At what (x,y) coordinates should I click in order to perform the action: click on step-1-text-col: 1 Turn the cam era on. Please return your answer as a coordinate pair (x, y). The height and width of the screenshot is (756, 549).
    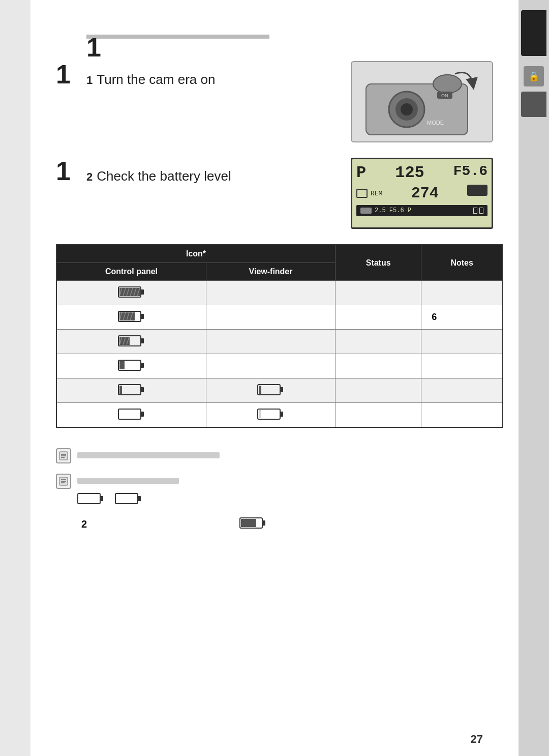
    Looking at the image, I should click on (214, 75).